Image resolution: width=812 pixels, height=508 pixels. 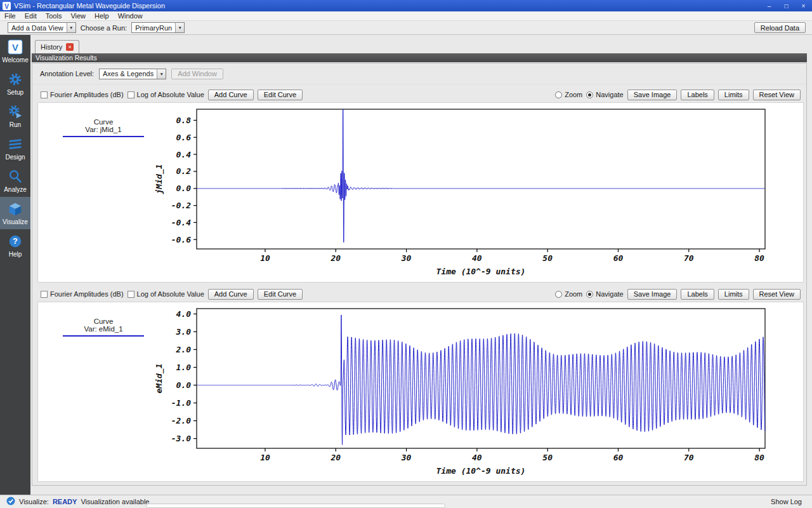 What do you see at coordinates (51, 47) in the screenshot?
I see `tab-history-label: History` at bounding box center [51, 47].